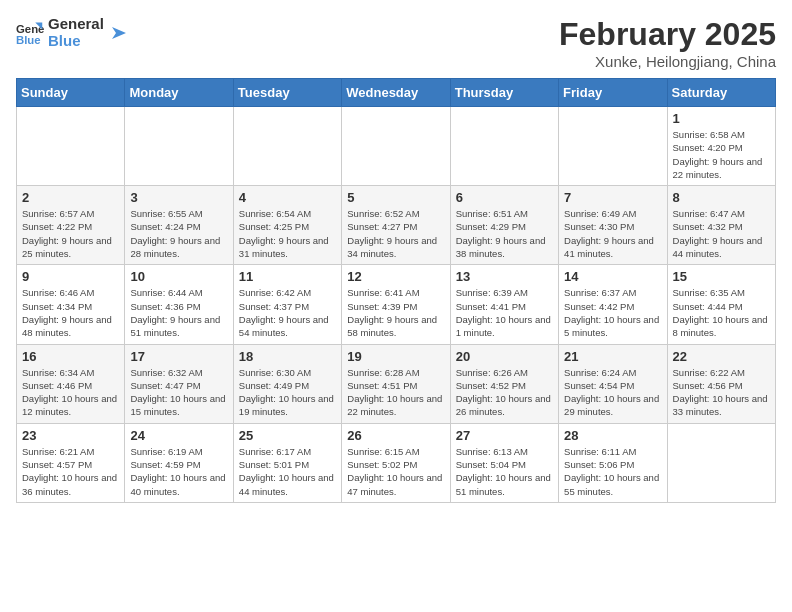 The height and width of the screenshot is (612, 792). Describe the element at coordinates (178, 276) in the screenshot. I see `day-number: 10` at that location.